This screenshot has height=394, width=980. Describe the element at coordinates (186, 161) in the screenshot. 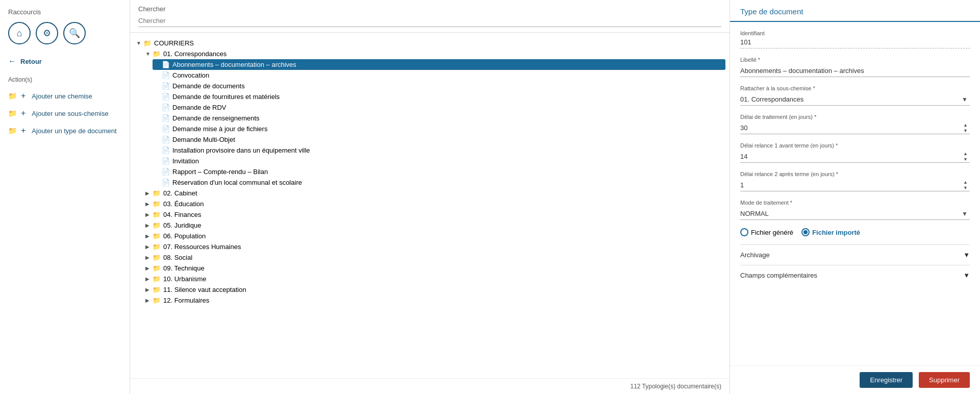

I see `item-invitation-label: Invitation` at that location.